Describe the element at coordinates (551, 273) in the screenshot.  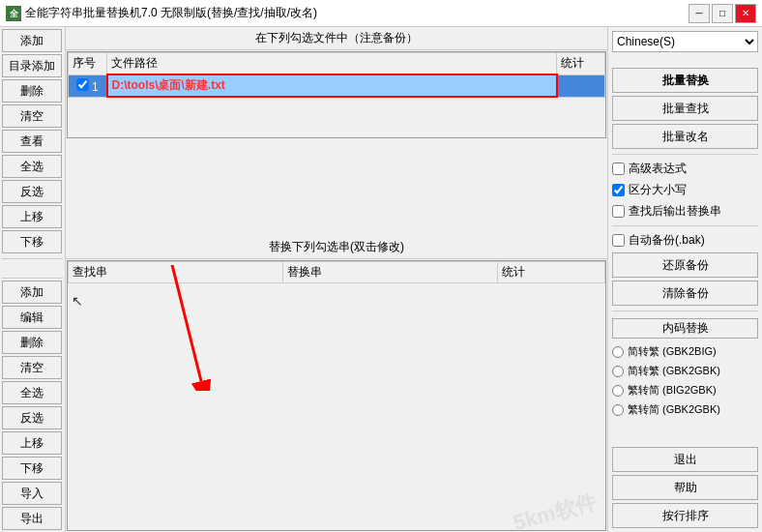
I see `col-stat-header2: 统计` at that location.